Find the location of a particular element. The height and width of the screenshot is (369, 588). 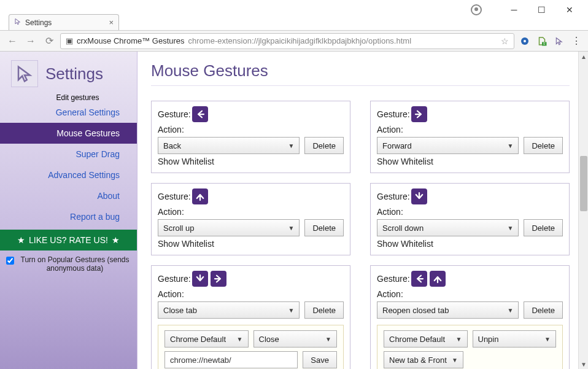

sidebar-item-general-settings: General Settings is located at coordinates (69, 112).